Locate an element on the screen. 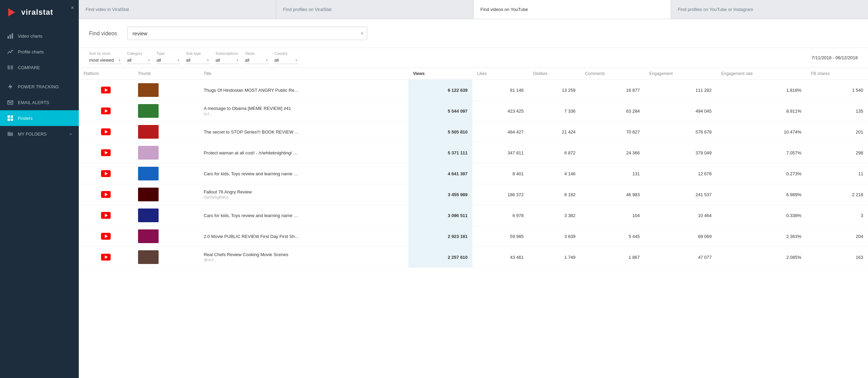 This screenshot has height=378, width=868. sidebar-item-email-alerts: EMAIL ALERTS is located at coordinates (39, 102).